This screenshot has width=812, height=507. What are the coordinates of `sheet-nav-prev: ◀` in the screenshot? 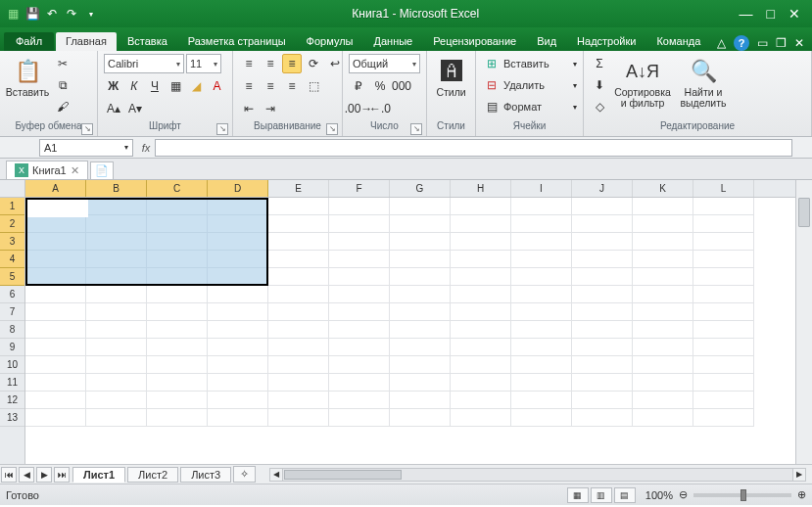 It's located at (26, 475).